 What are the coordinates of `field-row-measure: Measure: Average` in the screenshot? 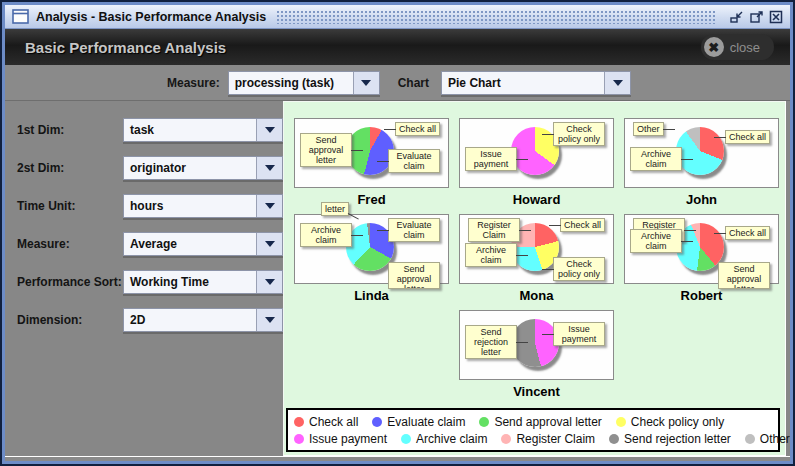 It's located at (150, 244).